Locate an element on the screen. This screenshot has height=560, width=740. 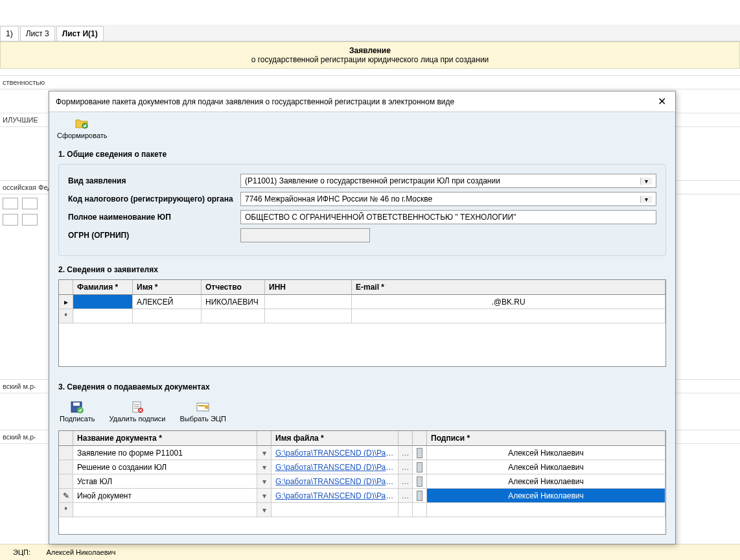
document-row: ✎ Иной документ ▾ G:\работа\TRANSCEND (D… is located at coordinates (362, 496).